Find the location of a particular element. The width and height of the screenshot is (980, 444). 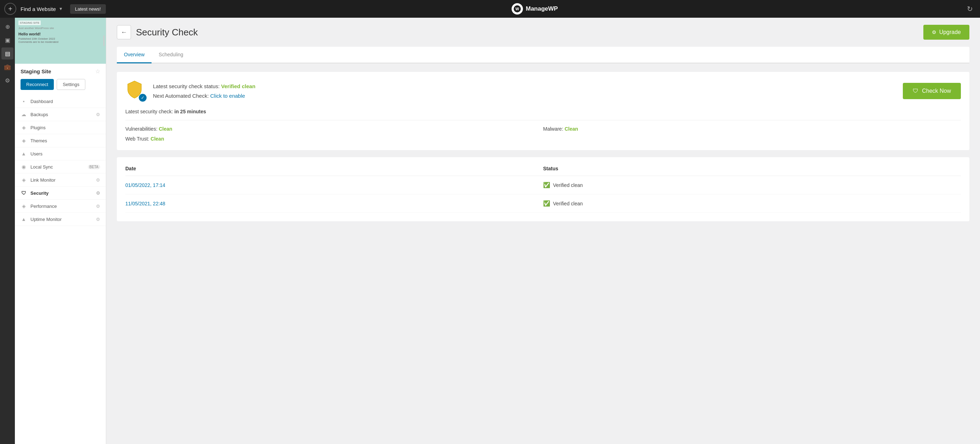

add-website-button: + is located at coordinates (10, 9).